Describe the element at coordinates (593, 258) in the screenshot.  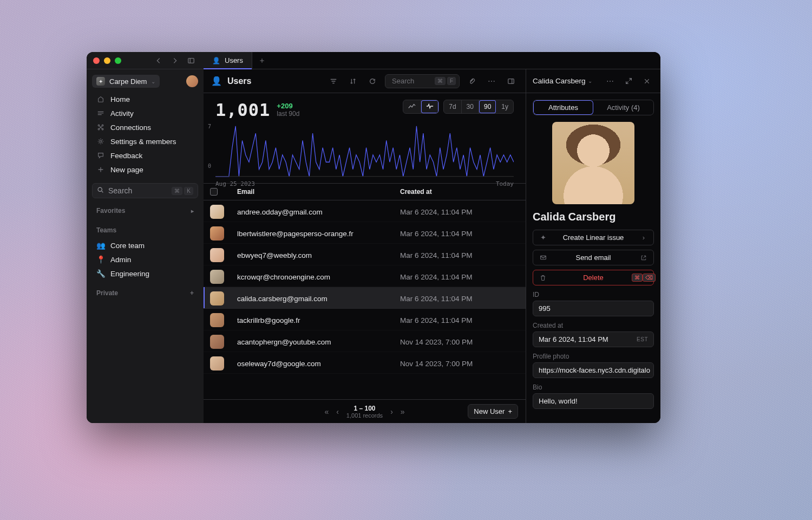
I see `send-email-button: Send email` at that location.